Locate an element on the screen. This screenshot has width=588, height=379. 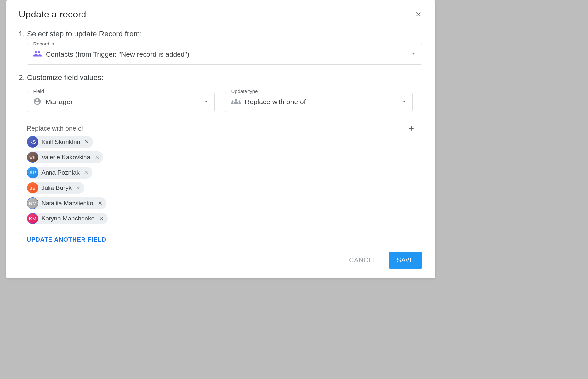
chip-name: Kirill Skurikhin is located at coordinates (61, 142).